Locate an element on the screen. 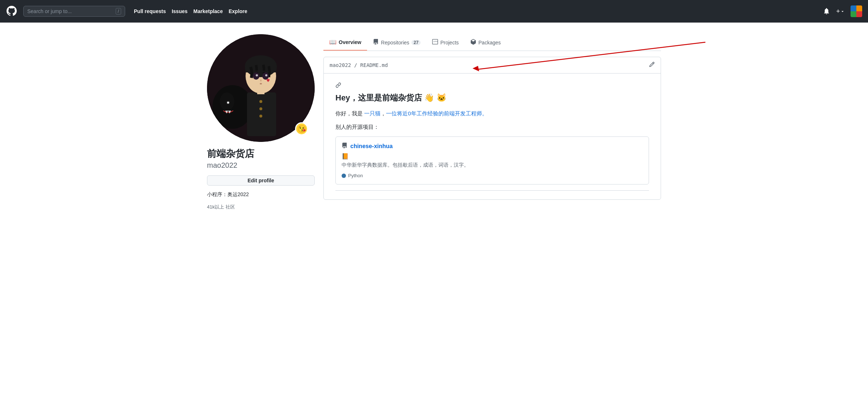  repositories-icon is located at coordinates (376, 43).